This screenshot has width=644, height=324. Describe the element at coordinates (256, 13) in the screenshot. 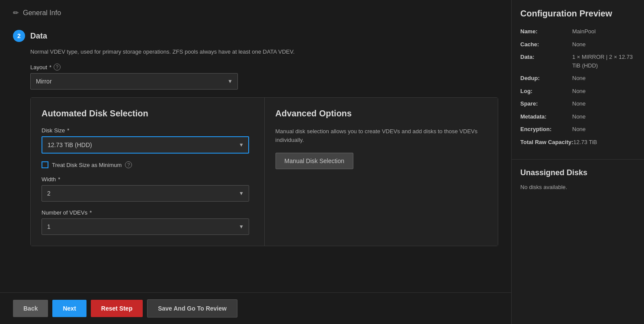

I see `step-general-info: ✏ General Info` at that location.